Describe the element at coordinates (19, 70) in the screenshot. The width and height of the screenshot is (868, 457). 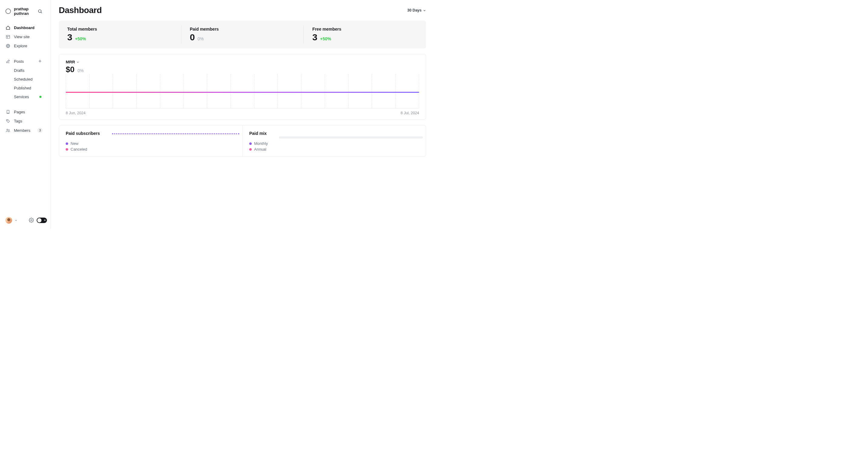
I see `sidebar-item-label: Drafts` at that location.